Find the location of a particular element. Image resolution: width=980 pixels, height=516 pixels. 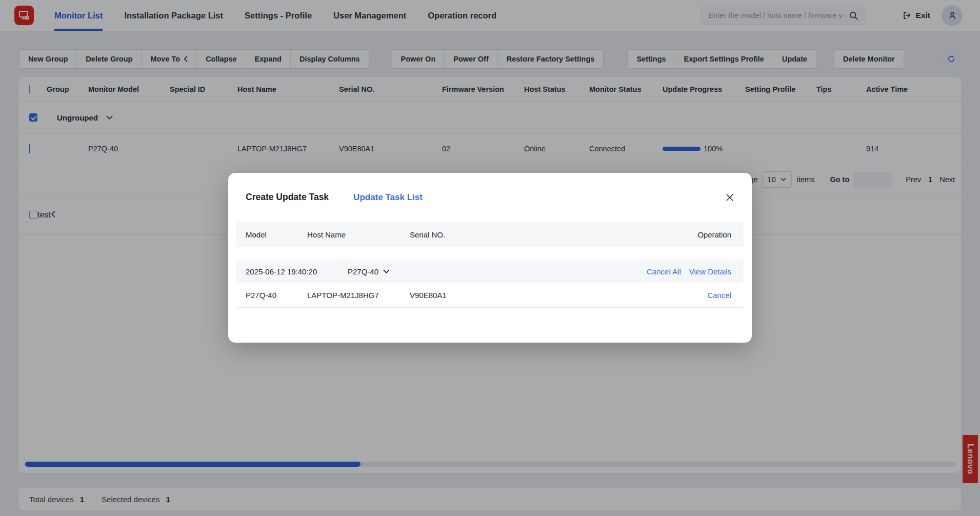

task-operations: Cancel All View Details is located at coordinates (689, 272).